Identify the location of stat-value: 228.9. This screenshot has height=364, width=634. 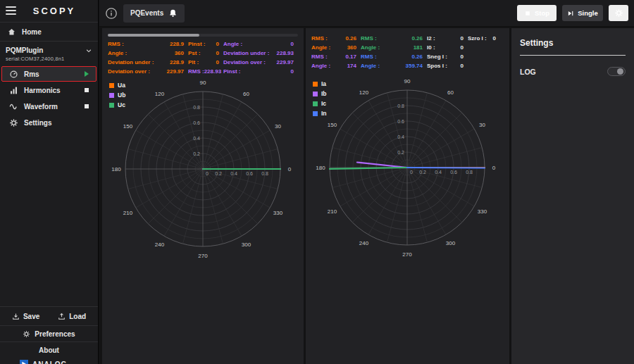
(177, 44).